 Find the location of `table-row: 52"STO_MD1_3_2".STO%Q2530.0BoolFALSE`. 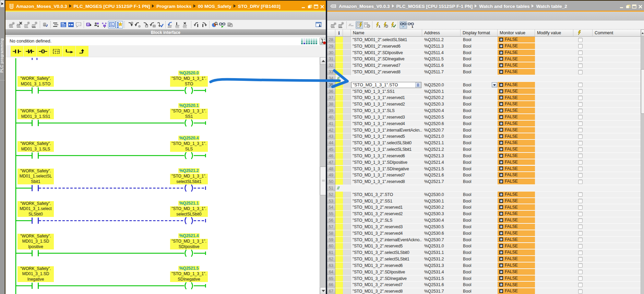

table-row: 52"STO_MD1_3_2".STO%Q2530.0BoolFALSE is located at coordinates (484, 195).